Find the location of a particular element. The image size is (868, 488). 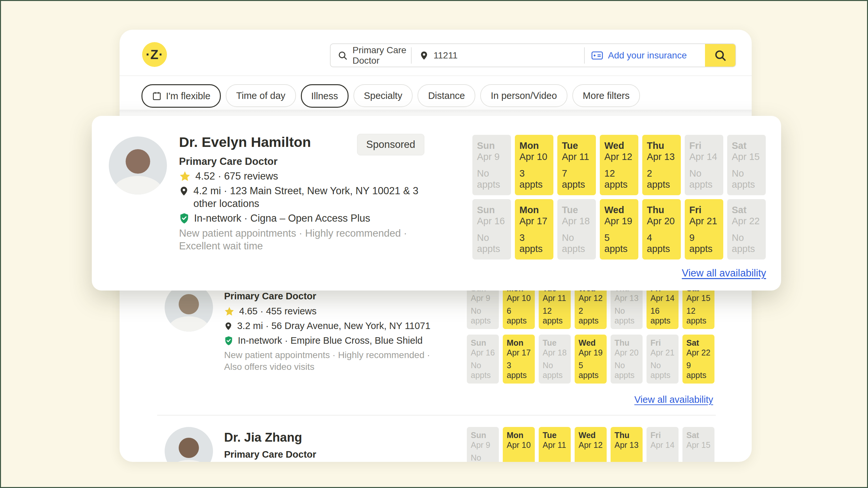

calendar-cell-text: Thu is located at coordinates (627, 343).